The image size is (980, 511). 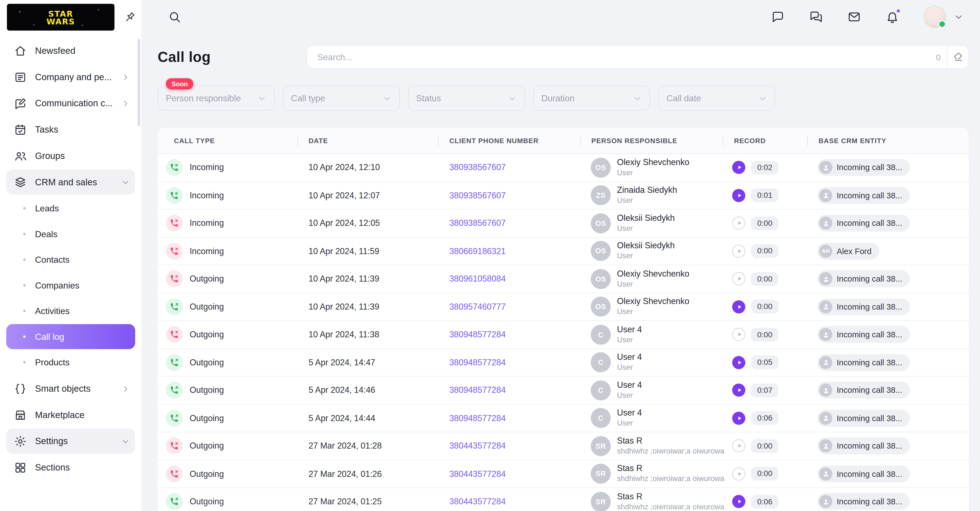 I want to click on person-role: shdhiwhz ;oiwroiwar;a oiwurowa, so click(x=671, y=507).